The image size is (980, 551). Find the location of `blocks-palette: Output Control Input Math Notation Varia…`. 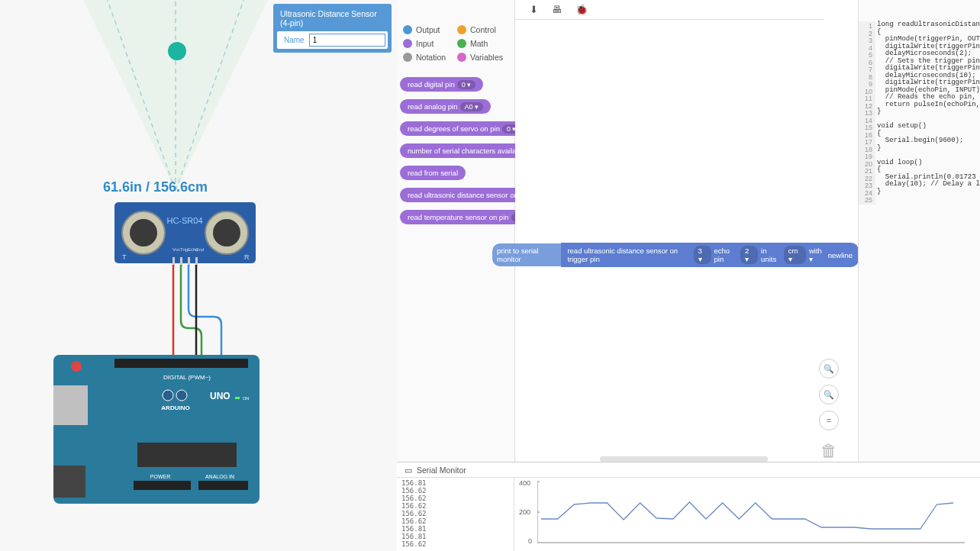

blocks-palette: Output Control Input Math Notation Varia… is located at coordinates (456, 230).